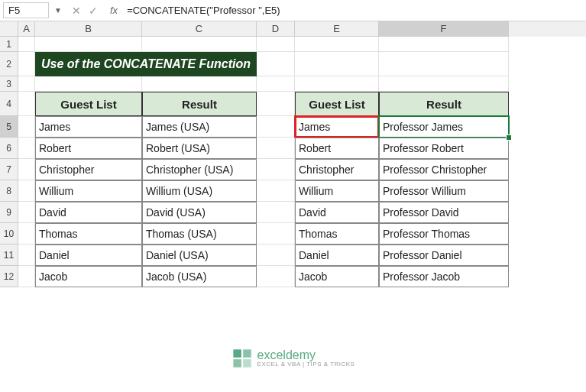 The height and width of the screenshot is (392, 586). I want to click on row-header: 8, so click(9, 191).